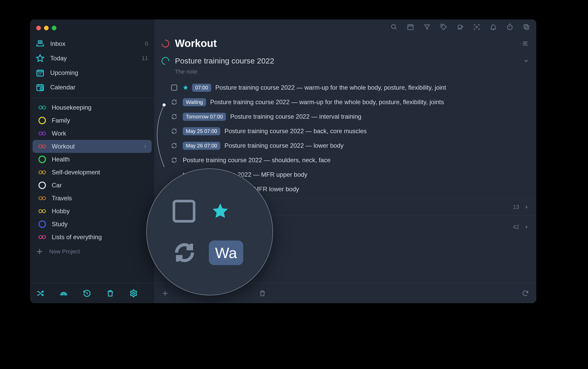 This screenshot has height=369, width=588. Describe the element at coordinates (427, 27) in the screenshot. I see `filter-icon` at that location.